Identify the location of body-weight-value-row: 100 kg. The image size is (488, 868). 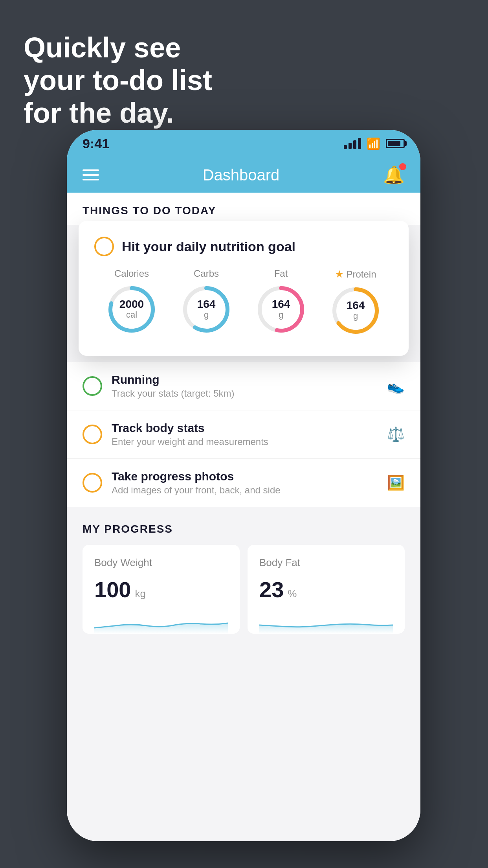
(161, 590).